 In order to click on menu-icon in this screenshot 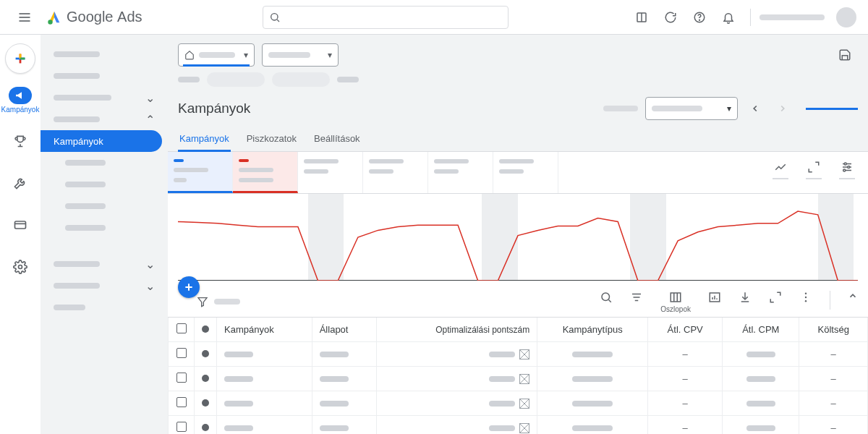, I will do `click(25, 17)`.